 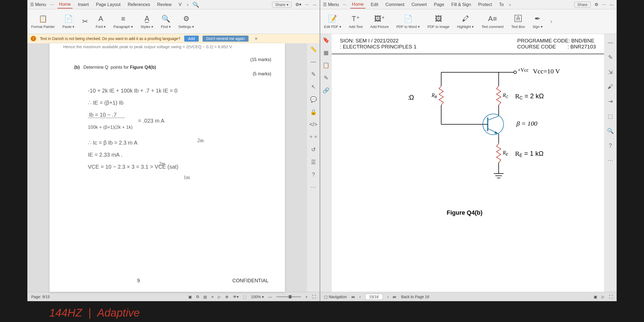 What do you see at coordinates (415, 297) in the screenshot?
I see `back-to-page: Back to Page 16` at bounding box center [415, 297].